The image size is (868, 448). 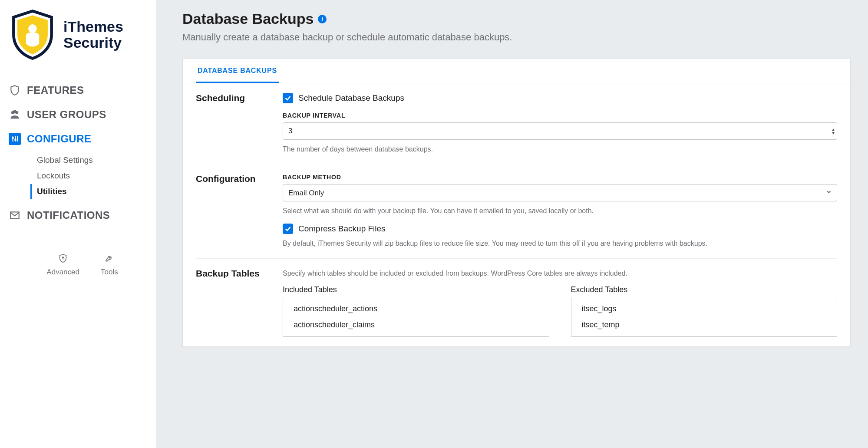 I want to click on footer-label: Advanced, so click(x=63, y=272).